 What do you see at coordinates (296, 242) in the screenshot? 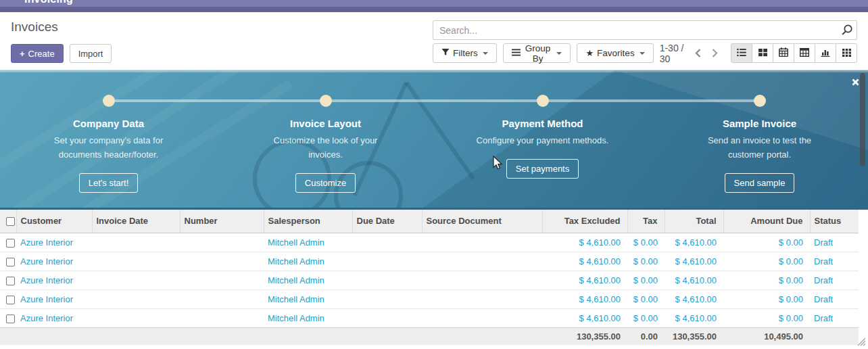
I see `salesperson-cell: Mitchell Admin` at bounding box center [296, 242].